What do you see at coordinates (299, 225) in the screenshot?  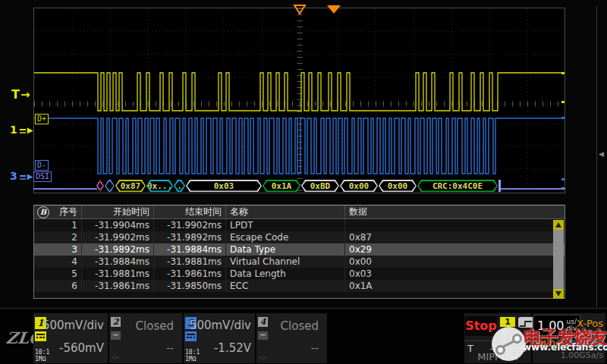 I see `table-row: 1-31.9904ms-31.9902msLPDT` at bounding box center [299, 225].